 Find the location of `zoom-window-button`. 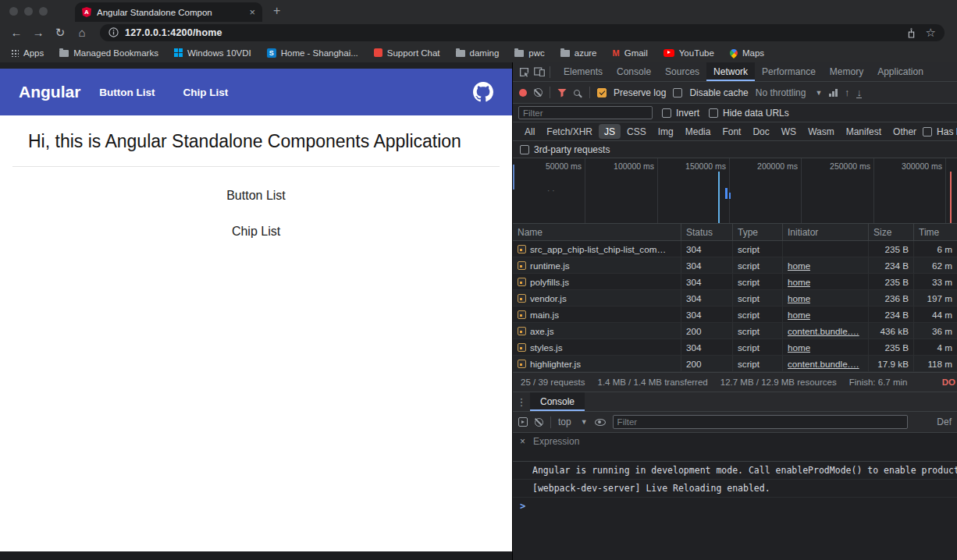

zoom-window-button is located at coordinates (44, 11).